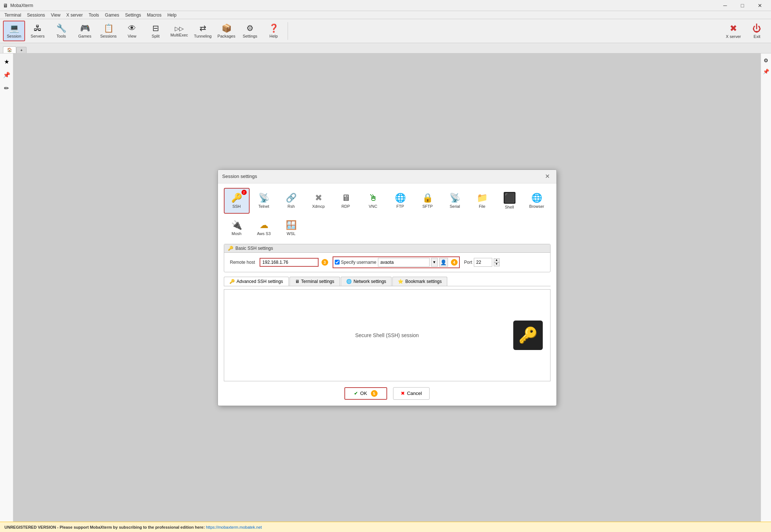 The height and width of the screenshot is (532, 771). Describe the element at coordinates (133, 15) in the screenshot. I see `menu-settings: Settings` at that location.